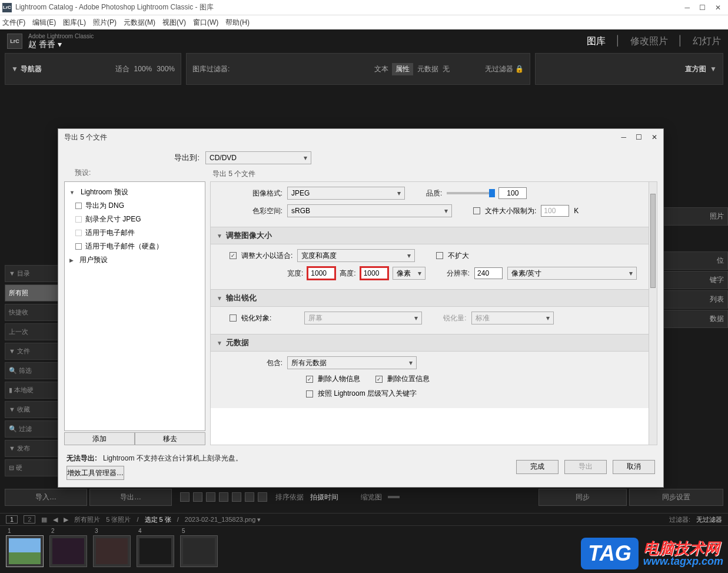  I want to click on limit-size-input, so click(555, 211).